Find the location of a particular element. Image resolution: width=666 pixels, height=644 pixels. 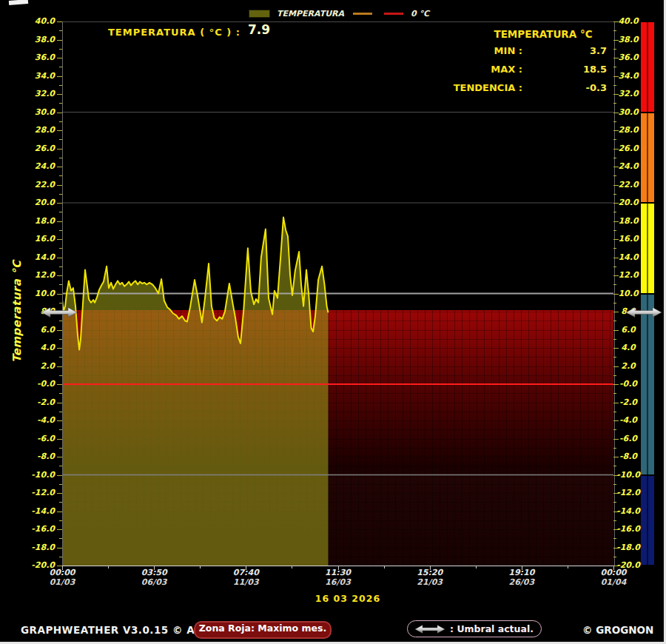

y-axis-label-right: 38.0 is located at coordinates (628, 40).